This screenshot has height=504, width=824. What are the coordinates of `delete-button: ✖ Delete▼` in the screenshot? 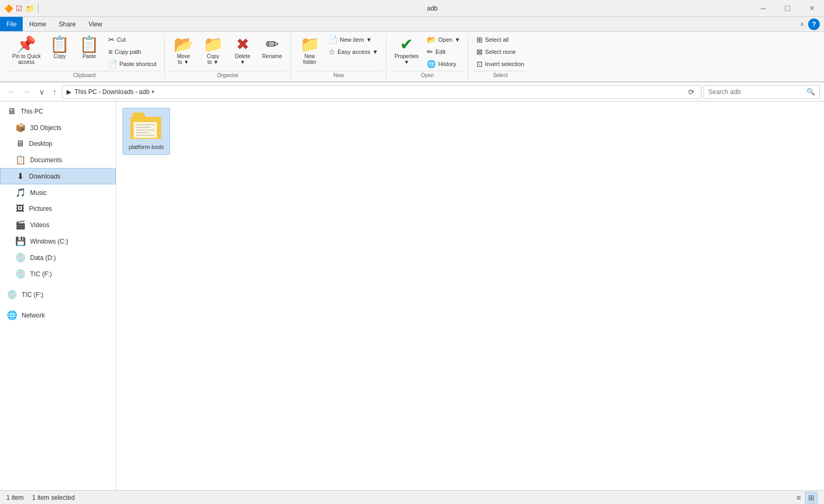 It's located at (242, 51).